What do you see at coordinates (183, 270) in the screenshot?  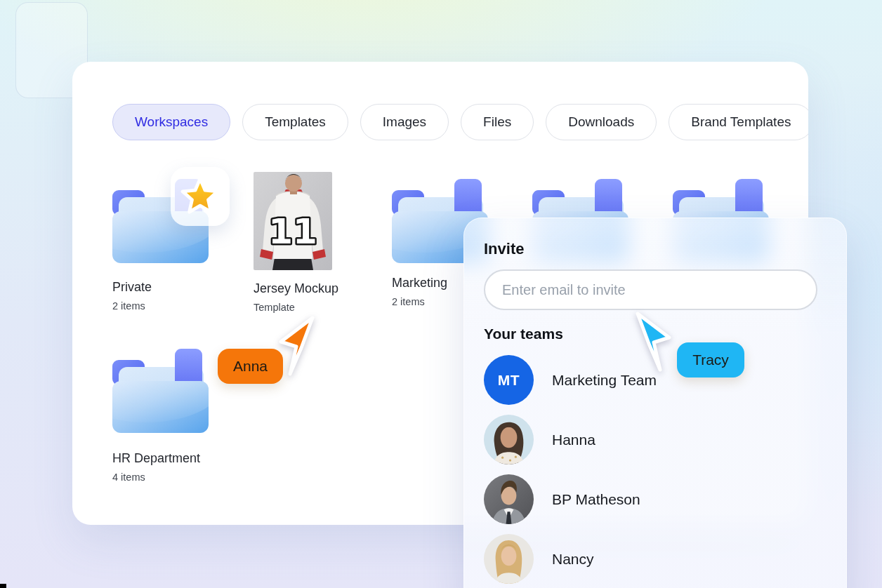 I see `folder-tile-private: Private 2 items` at bounding box center [183, 270].